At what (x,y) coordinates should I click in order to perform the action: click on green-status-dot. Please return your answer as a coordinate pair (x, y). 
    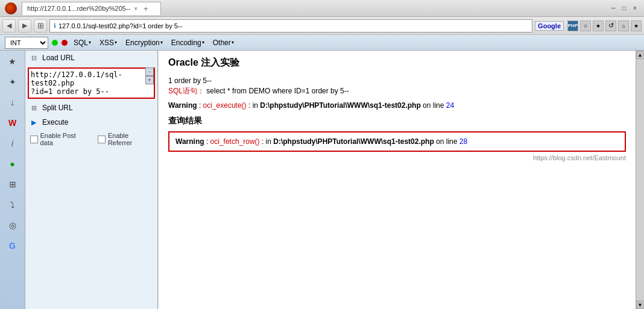
    Looking at the image, I should click on (55, 43).